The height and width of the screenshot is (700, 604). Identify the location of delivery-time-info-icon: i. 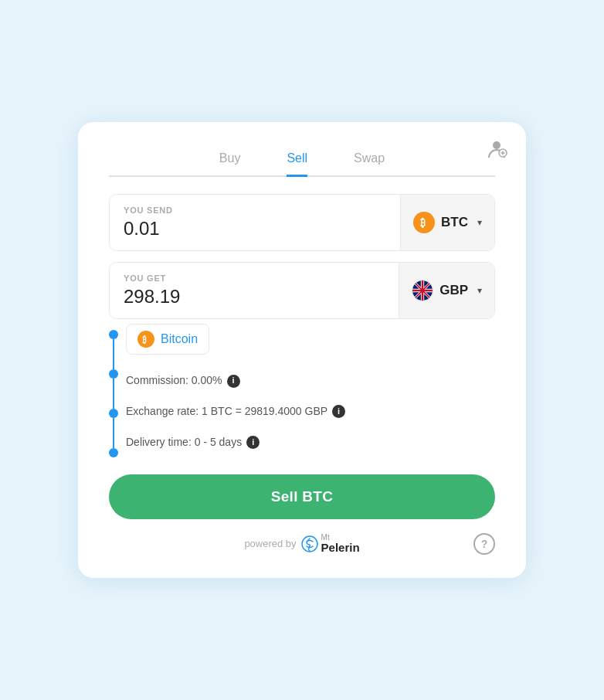
(253, 442).